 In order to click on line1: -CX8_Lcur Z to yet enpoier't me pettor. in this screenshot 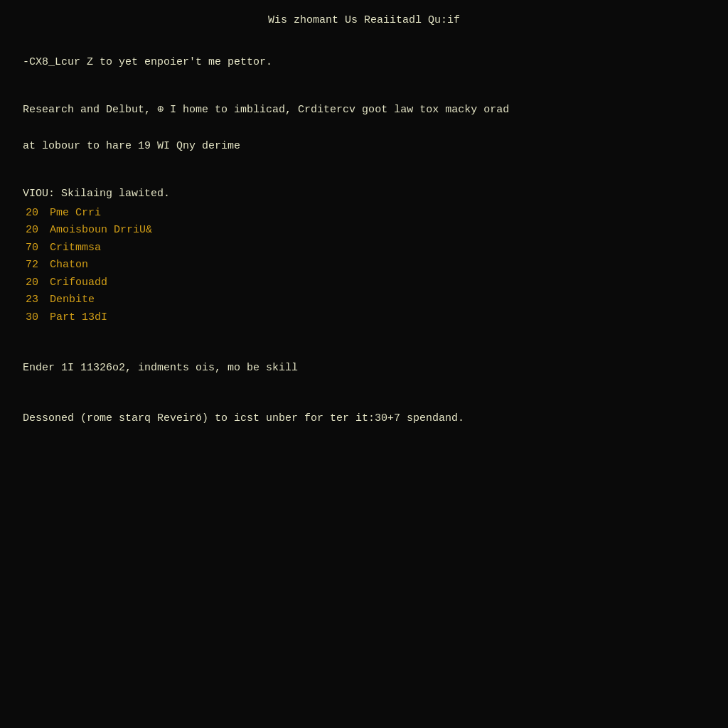, I will do `click(364, 55)`.